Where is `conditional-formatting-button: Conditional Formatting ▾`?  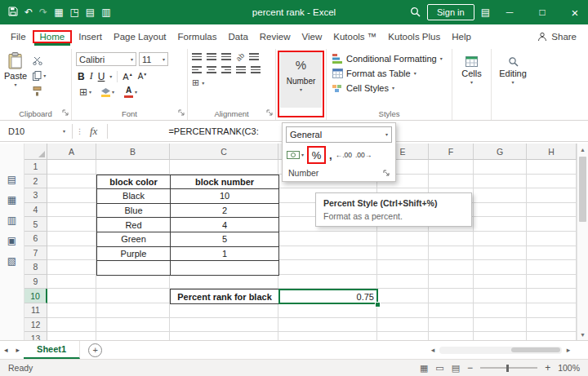 conditional-formatting-button: Conditional Formatting ▾ is located at coordinates (389, 59).